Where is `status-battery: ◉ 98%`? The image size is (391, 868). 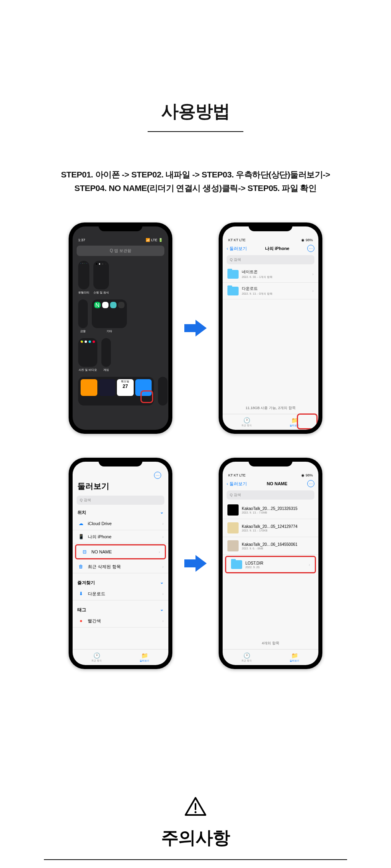
status-battery: ◉ 98% is located at coordinates (307, 475).